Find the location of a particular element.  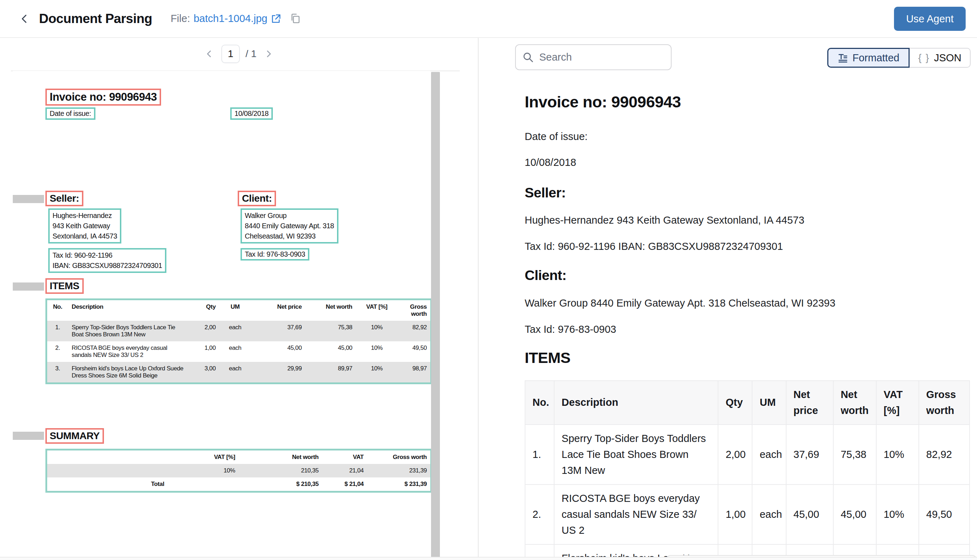

doc-items-label-annotation: ITEMS is located at coordinates (65, 286).